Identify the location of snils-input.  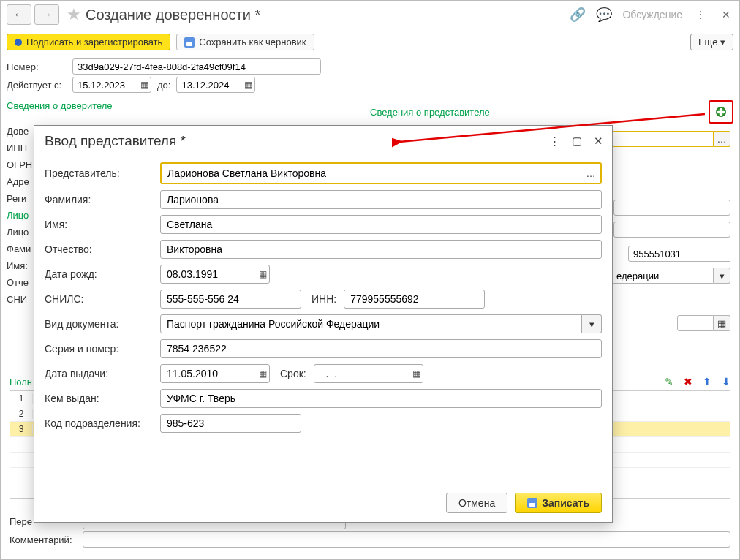
(231, 299).